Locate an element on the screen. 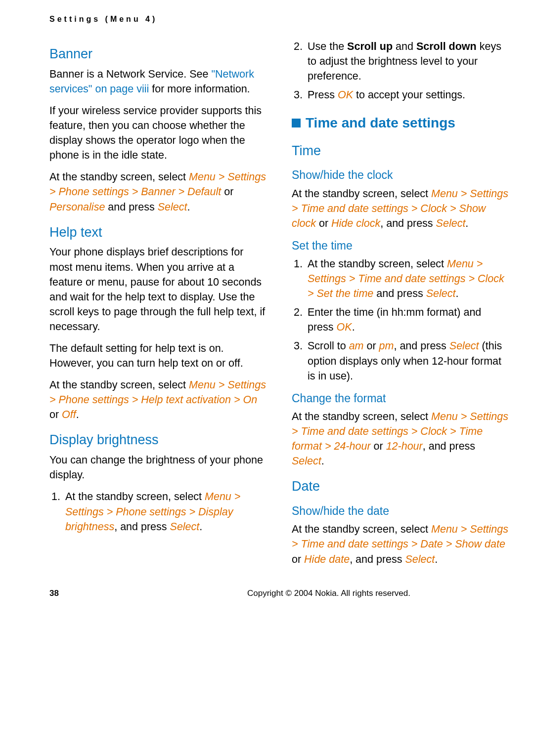  text: for more information. is located at coordinates (199, 89).